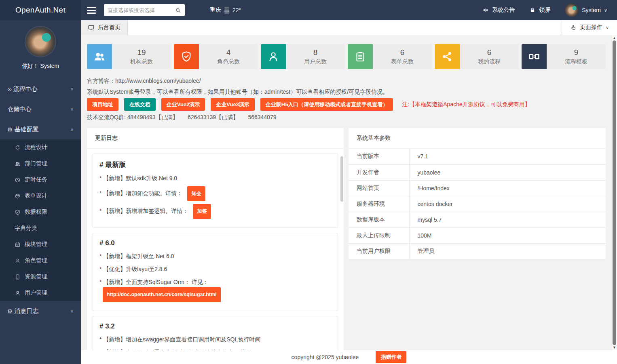 This screenshot has width=617, height=364. What do you see at coordinates (40, 277) in the screenshot?
I see `sidebar-item-resource-manage: 资源管理` at bounding box center [40, 277].